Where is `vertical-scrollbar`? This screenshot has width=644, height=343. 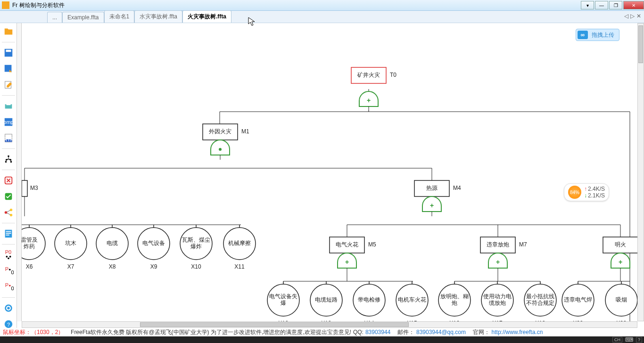 vertical-scrollbar is located at coordinates (641, 172).